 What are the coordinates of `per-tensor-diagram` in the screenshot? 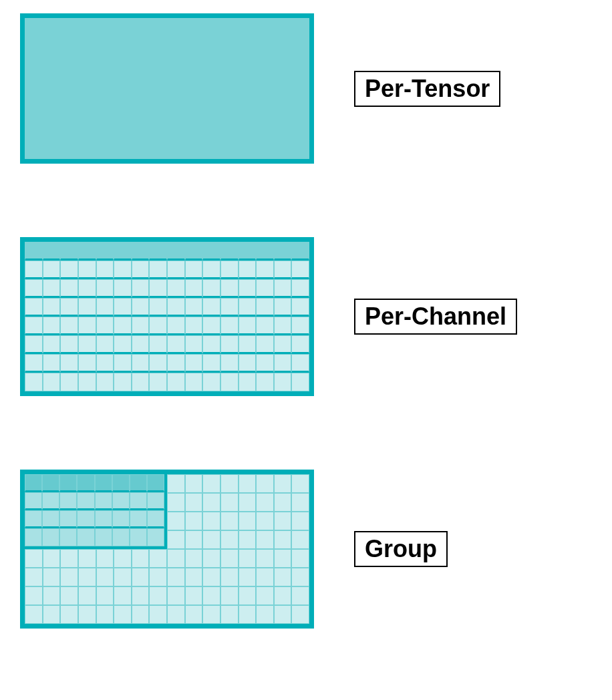 It's located at (167, 88).